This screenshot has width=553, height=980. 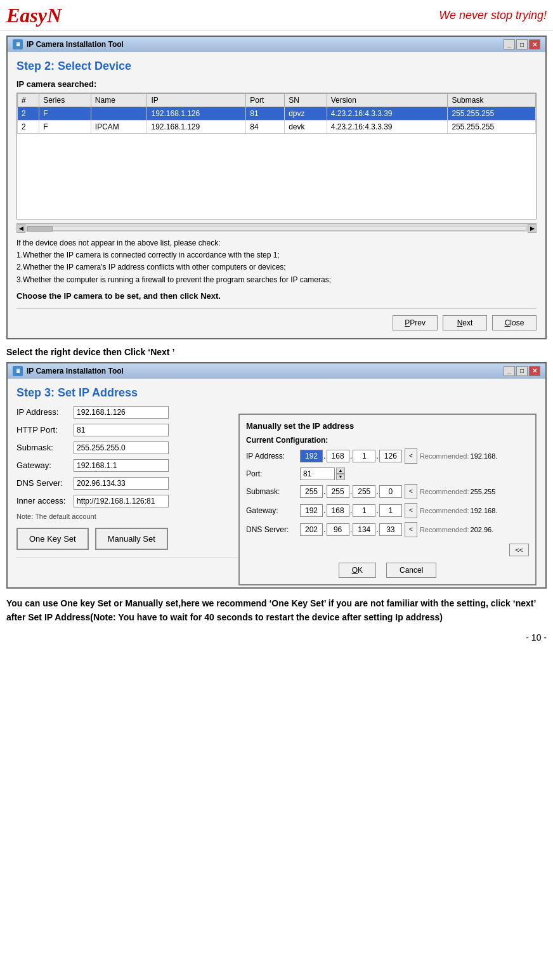 I want to click on table-scrollbar: ◀ ▶, so click(x=276, y=228).